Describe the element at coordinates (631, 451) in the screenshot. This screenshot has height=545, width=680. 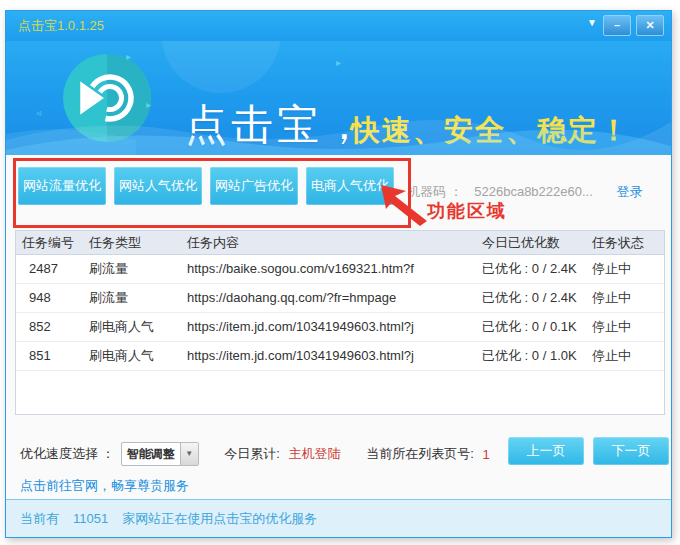
I see `next-page-button: 下一页` at that location.